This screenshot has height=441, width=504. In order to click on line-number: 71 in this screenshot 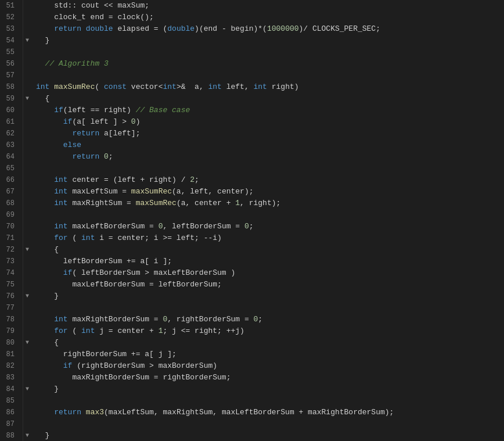, I will do `click(9, 238)`.